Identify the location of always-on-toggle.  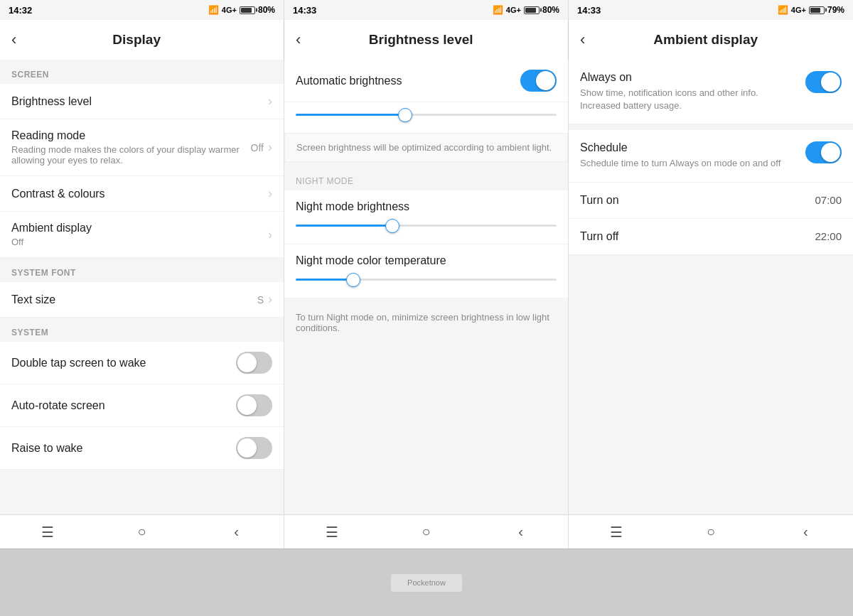
(823, 82).